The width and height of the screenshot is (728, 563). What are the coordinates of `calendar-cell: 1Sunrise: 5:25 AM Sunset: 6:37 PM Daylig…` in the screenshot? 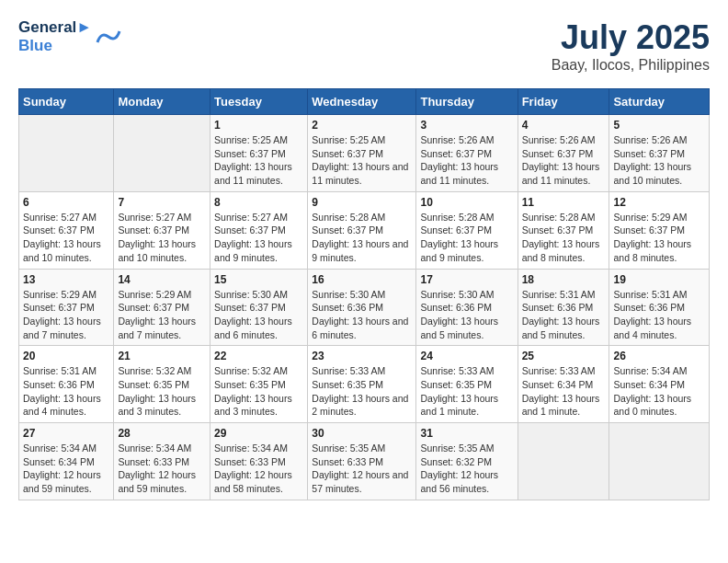 It's located at (259, 154).